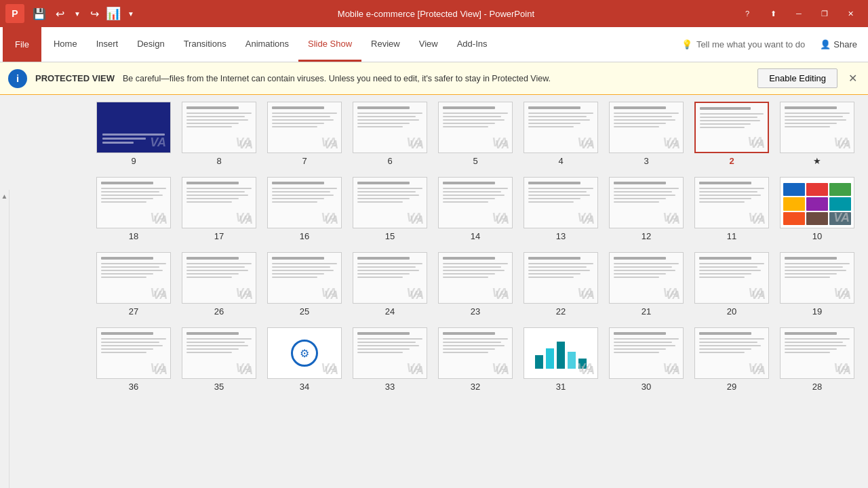 Image resolution: width=868 pixels, height=488 pixels. I want to click on thumb-content-17: VA, so click(219, 203).